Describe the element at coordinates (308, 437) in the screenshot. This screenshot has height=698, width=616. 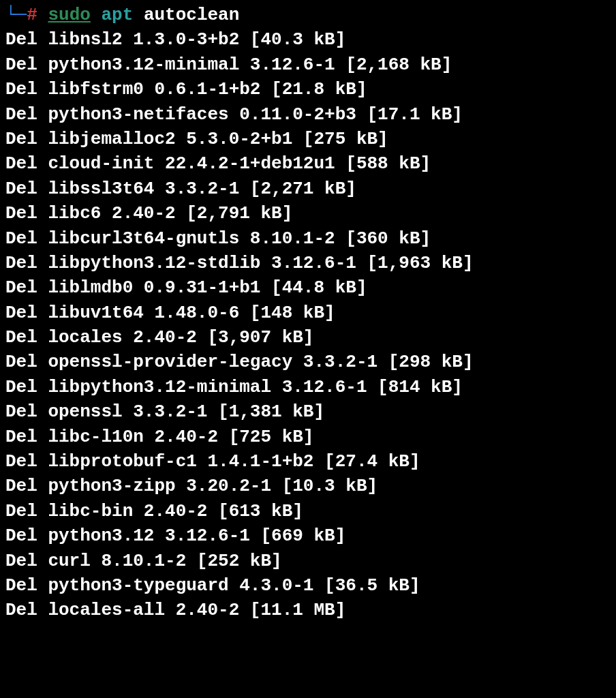
I see `deletion-line: Del libc-l10n 2.40-2 [725 kB]` at that location.